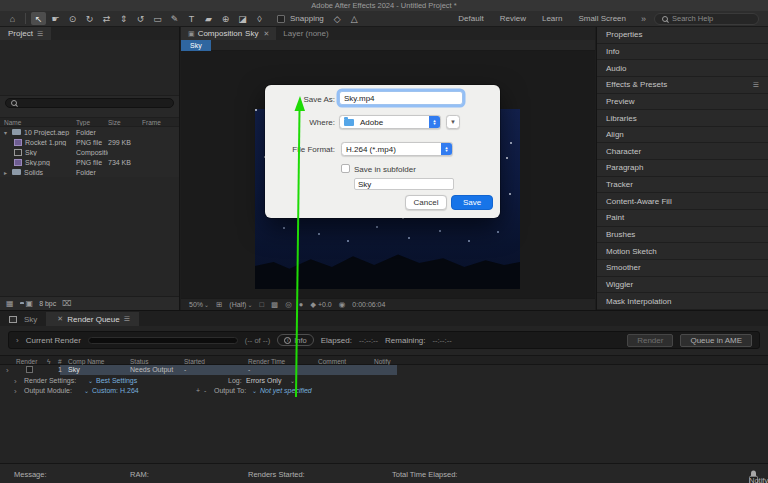 Image resolution: width=768 pixels, height=483 pixels. Describe the element at coordinates (26, 362) in the screenshot. I see `column-render: Render` at that location.